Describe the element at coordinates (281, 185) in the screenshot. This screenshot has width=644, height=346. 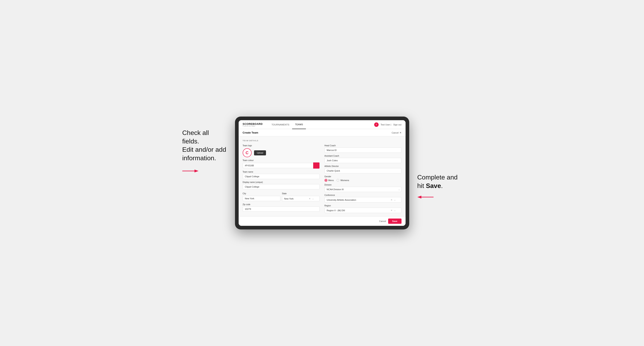
I see `display-name-field: Display name (unique)` at that location.